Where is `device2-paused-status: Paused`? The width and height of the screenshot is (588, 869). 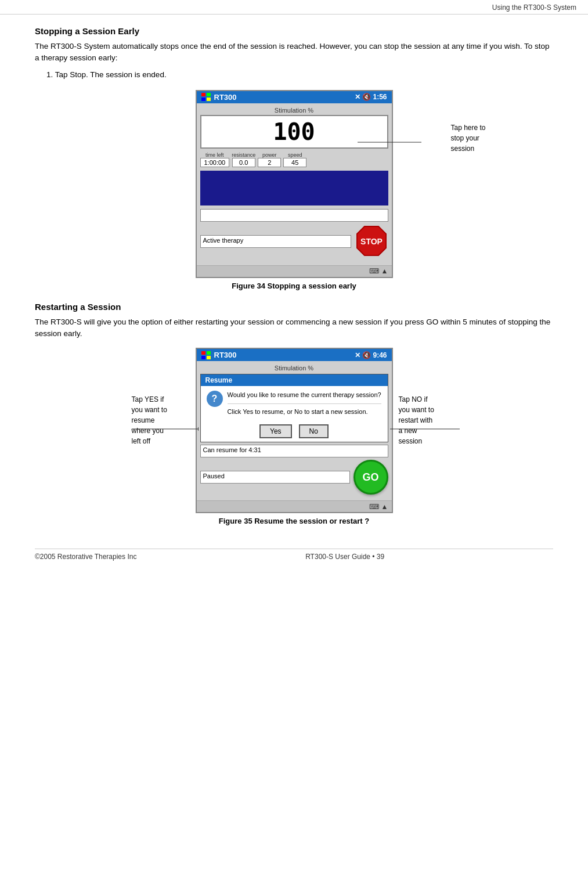 device2-paused-status: Paused is located at coordinates (275, 477).